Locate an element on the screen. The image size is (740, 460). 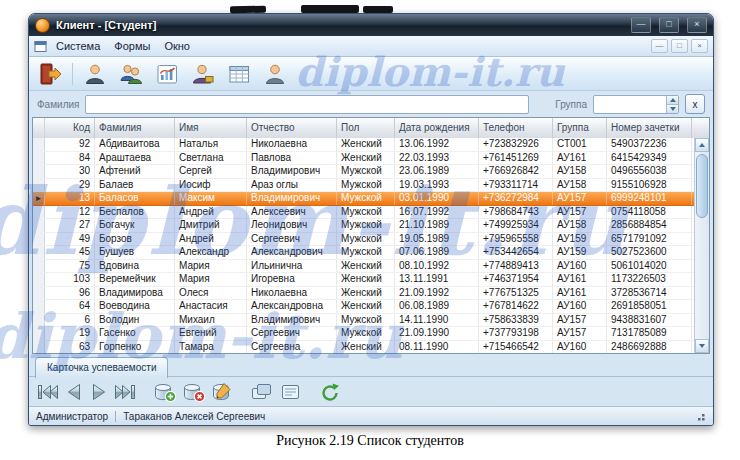
vertical-scrollbar is located at coordinates (702, 246).